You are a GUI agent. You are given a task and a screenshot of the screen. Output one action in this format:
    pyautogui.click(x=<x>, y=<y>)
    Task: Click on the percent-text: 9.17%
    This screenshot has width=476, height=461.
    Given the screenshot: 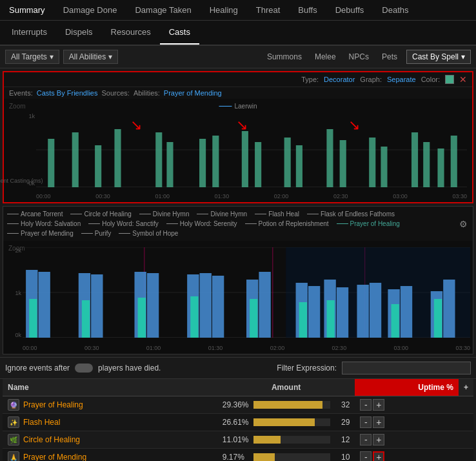 What is the action you would take?
    pyautogui.click(x=236, y=457)
    